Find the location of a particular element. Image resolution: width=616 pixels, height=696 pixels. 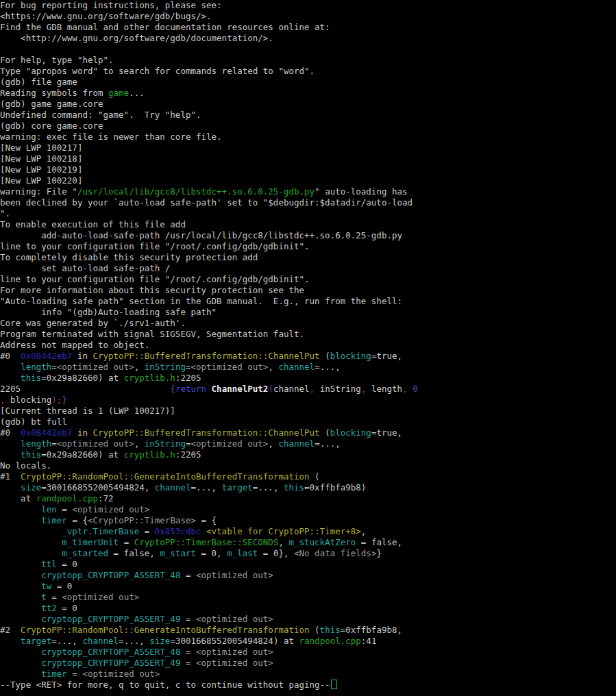

terminal-text-pur: 0 is located at coordinates (415, 389).